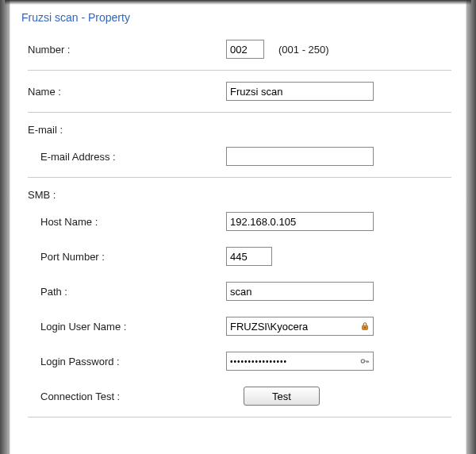 The height and width of the screenshot is (454, 476). I want to click on label-login-user: Login User Name :, so click(133, 327).